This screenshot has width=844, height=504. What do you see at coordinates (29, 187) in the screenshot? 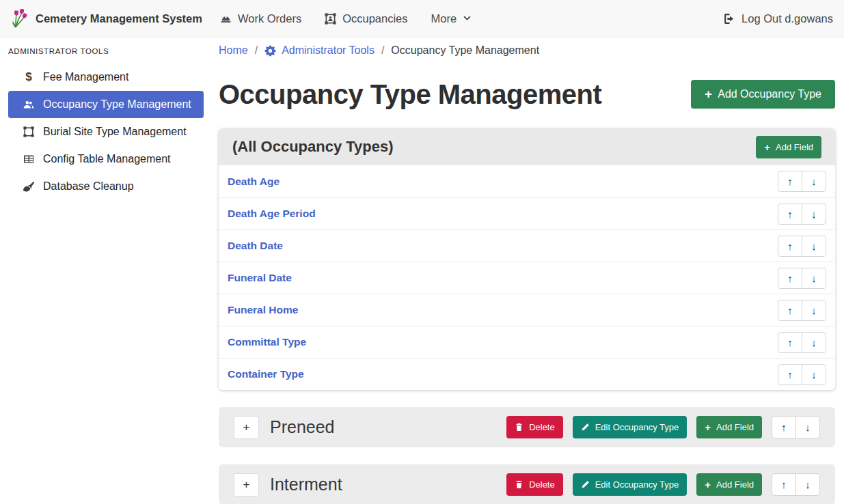
I see `broom-icon` at bounding box center [29, 187].